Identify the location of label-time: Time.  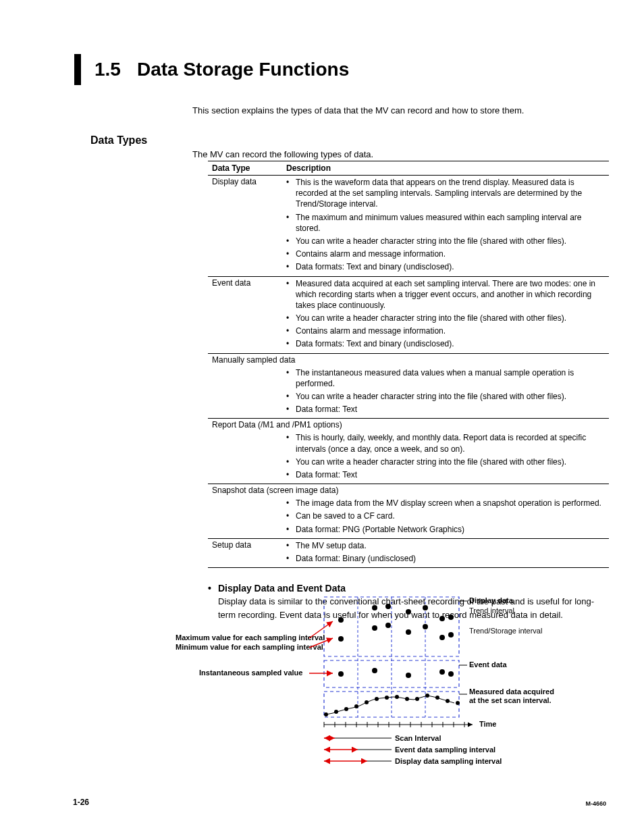
(487, 724).